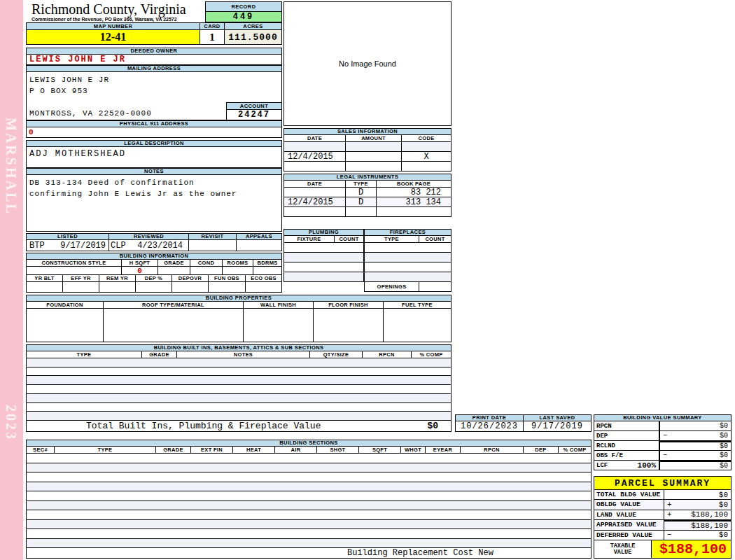 Image resolution: width=735 pixels, height=560 pixels. What do you see at coordinates (160, 354) in the screenshot?
I see `builtins-grade-label: GRADE` at bounding box center [160, 354].